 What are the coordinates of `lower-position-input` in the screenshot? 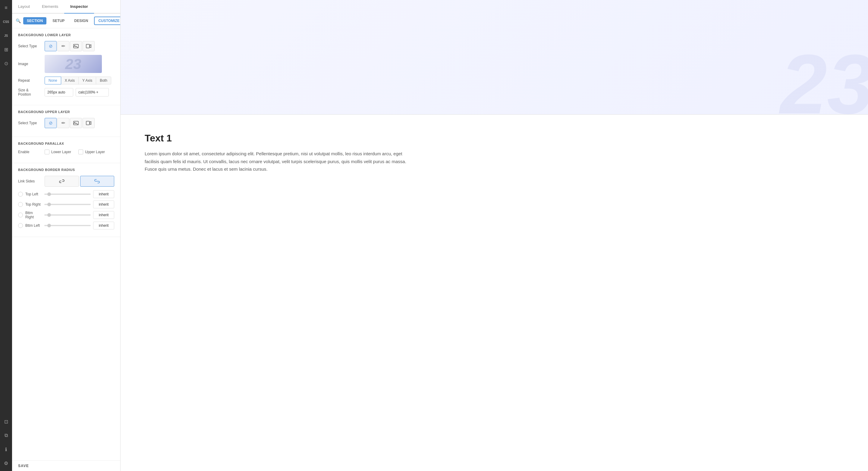 It's located at (92, 92).